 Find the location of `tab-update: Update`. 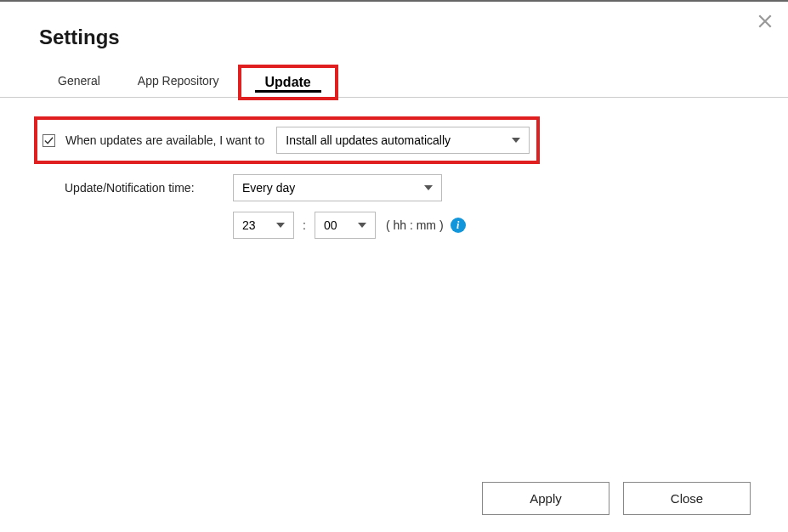

tab-update: Update is located at coordinates (288, 82).